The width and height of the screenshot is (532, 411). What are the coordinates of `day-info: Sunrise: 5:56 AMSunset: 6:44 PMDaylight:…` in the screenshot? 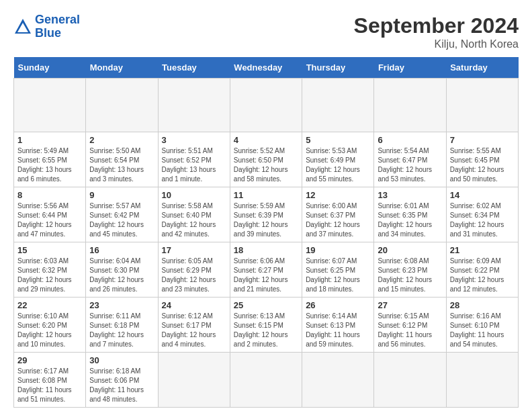 It's located at (50, 220).